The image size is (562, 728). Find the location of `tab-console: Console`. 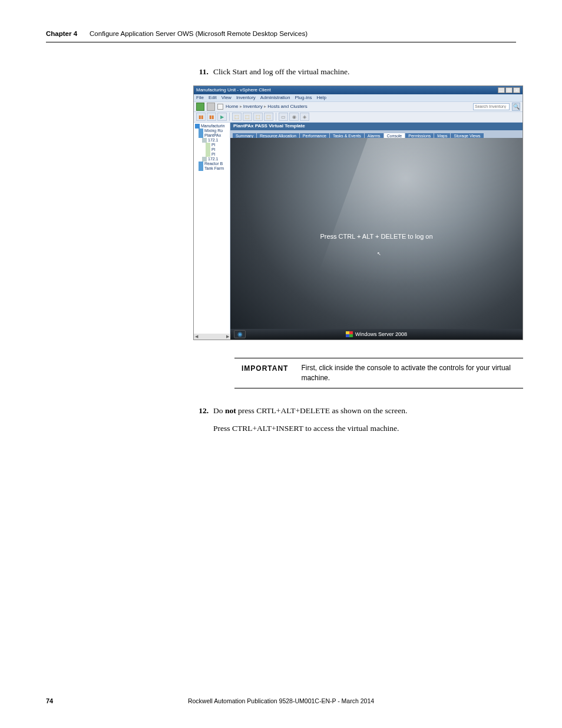

tab-console: Console is located at coordinates (395, 136).